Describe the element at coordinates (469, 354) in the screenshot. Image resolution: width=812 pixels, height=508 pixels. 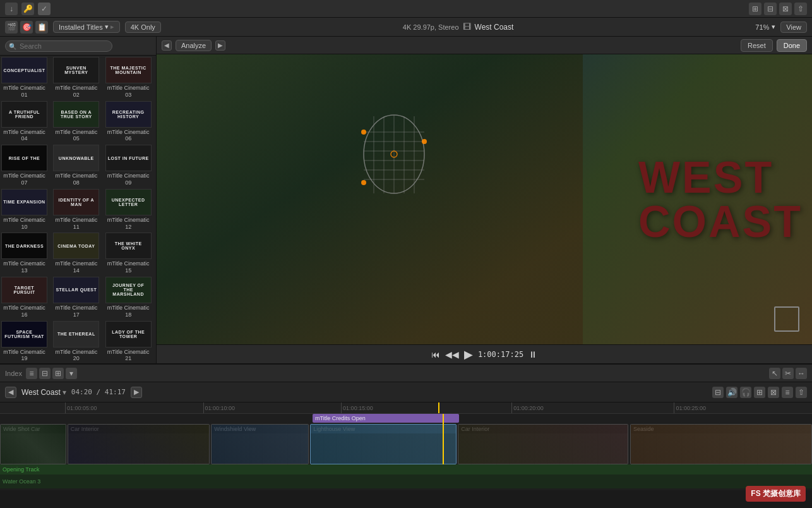
I see `play-button: ▶` at that location.